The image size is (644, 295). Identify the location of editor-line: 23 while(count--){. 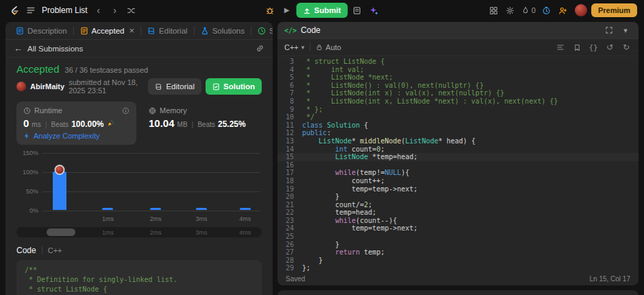
(458, 221).